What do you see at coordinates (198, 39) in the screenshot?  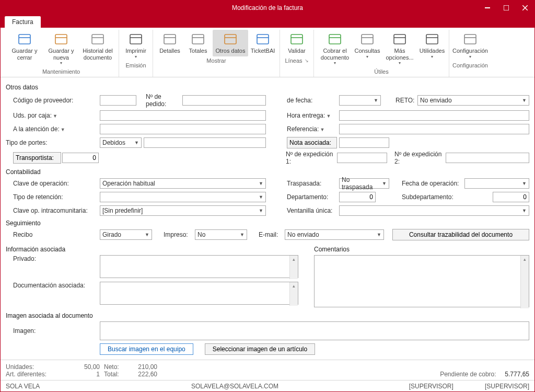 I see `totales-icon` at bounding box center [198, 39].